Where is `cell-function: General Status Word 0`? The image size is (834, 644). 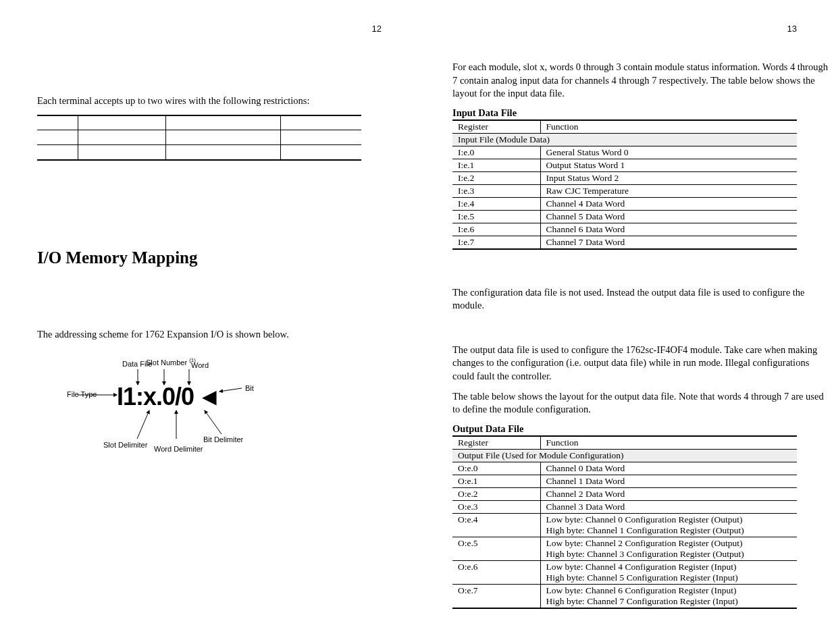
cell-function: General Status Word 0 is located at coordinates (669, 153).